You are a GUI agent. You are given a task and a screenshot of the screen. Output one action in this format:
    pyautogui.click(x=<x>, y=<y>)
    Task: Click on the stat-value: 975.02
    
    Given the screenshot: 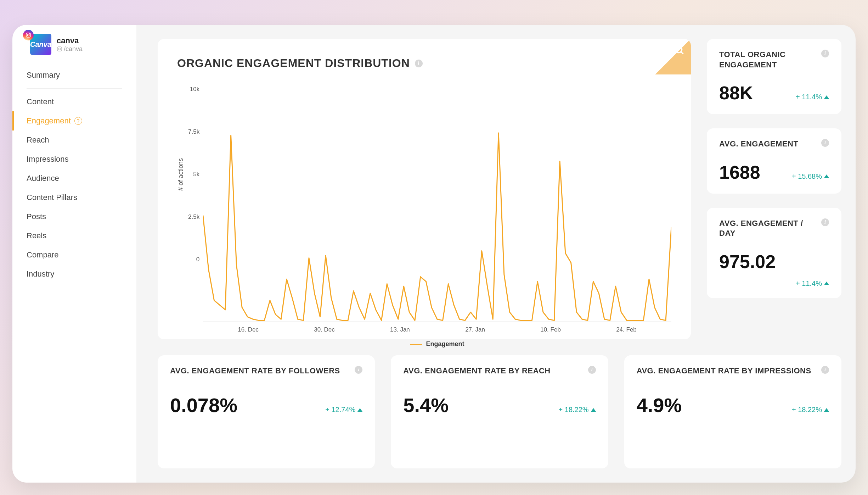 What is the action you would take?
    pyautogui.click(x=774, y=262)
    